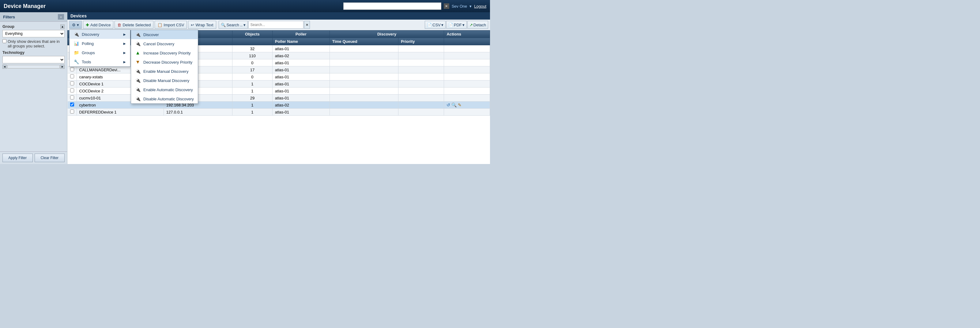 Image resolution: width=980 pixels, height=328 pixels. What do you see at coordinates (164, 90) in the screenshot?
I see `submenu-enable-auto: 🔌 Enable Automatic Discovery` at bounding box center [164, 90].